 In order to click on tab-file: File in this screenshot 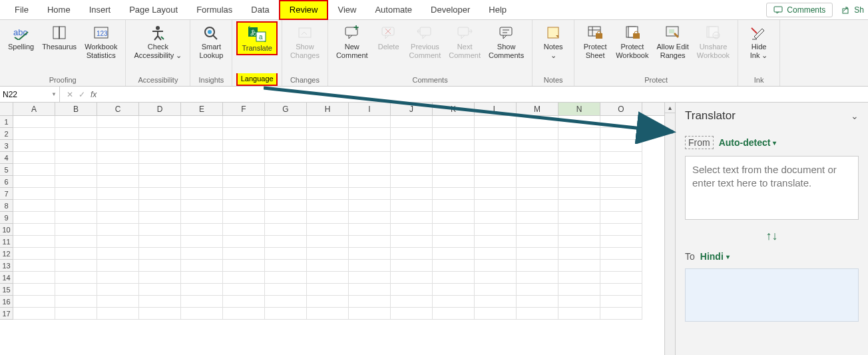, I will do `click(21, 10)`.